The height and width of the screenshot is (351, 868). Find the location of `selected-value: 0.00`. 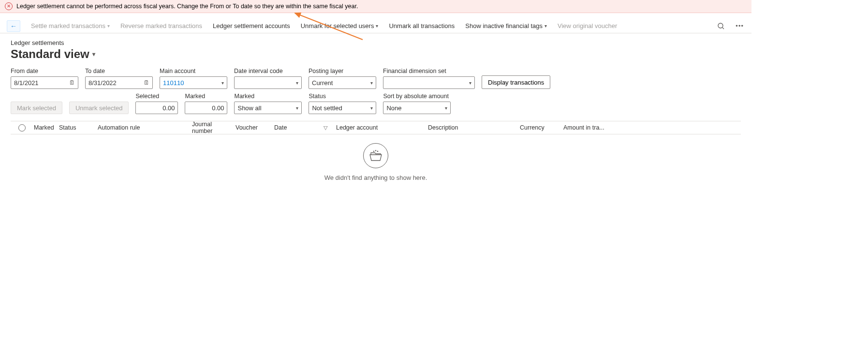

selected-value: 0.00 is located at coordinates (157, 108).